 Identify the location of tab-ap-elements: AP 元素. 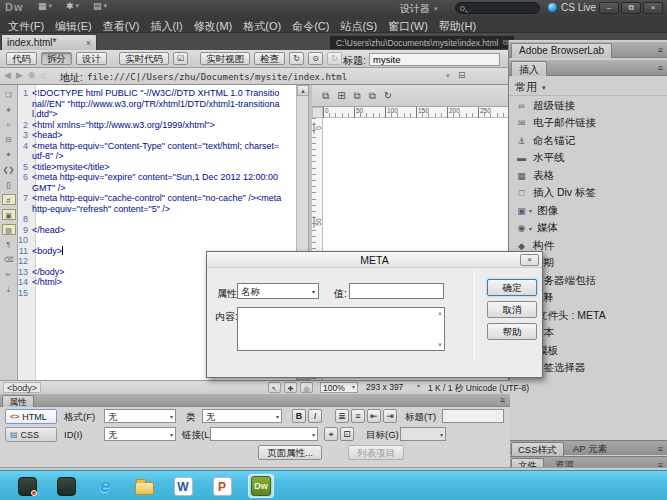
(590, 449).